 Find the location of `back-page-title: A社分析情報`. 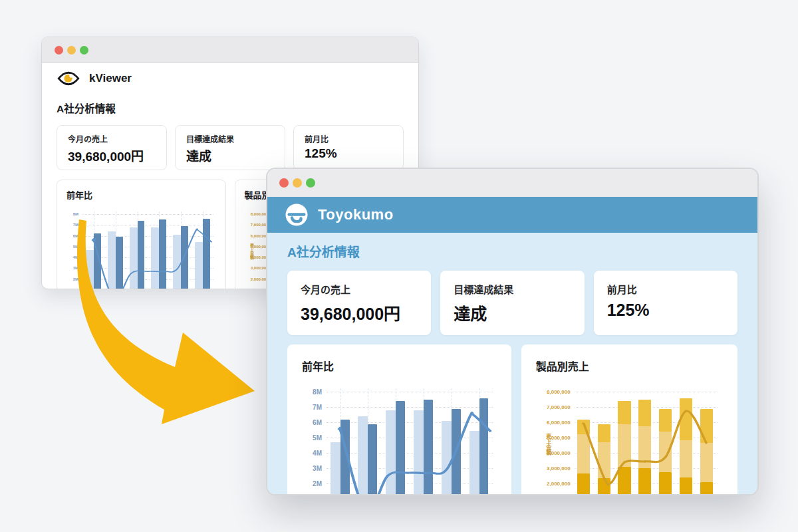

back-page-title: A社分析情報 is located at coordinates (230, 108).